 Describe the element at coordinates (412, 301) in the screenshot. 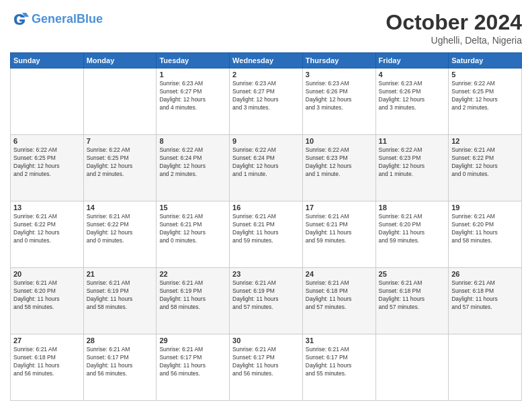

I see `calendar-cell: 25Sunrise: 6:21 AM Sunset: 6:18 PM Dayli…` at that location.